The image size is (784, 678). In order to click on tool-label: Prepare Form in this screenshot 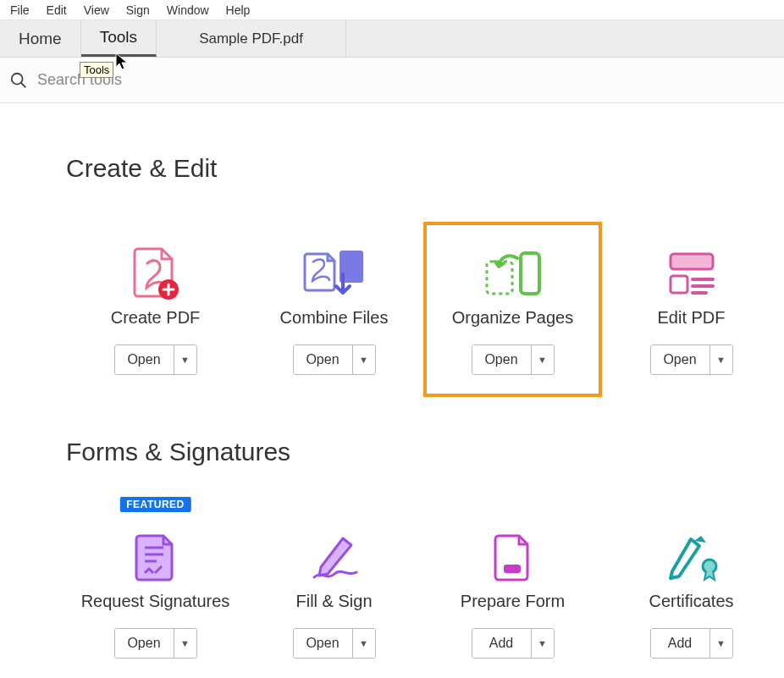, I will do `click(513, 601)`.